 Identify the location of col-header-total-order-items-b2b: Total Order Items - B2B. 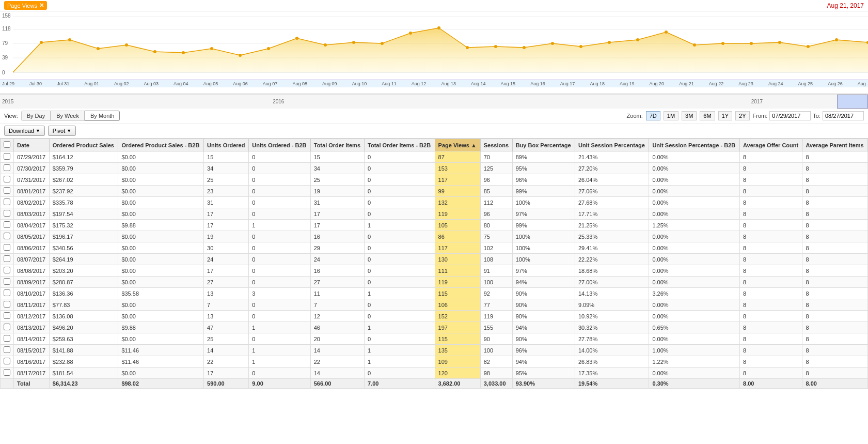
(400, 145).